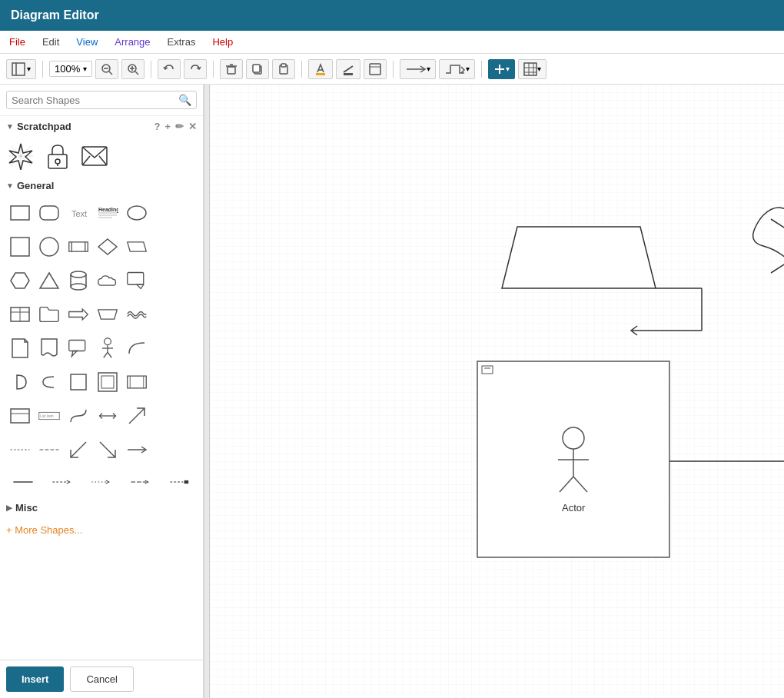 The width and height of the screenshot is (784, 698). Describe the element at coordinates (78, 416) in the screenshot. I see `shape-s-curve` at that location.